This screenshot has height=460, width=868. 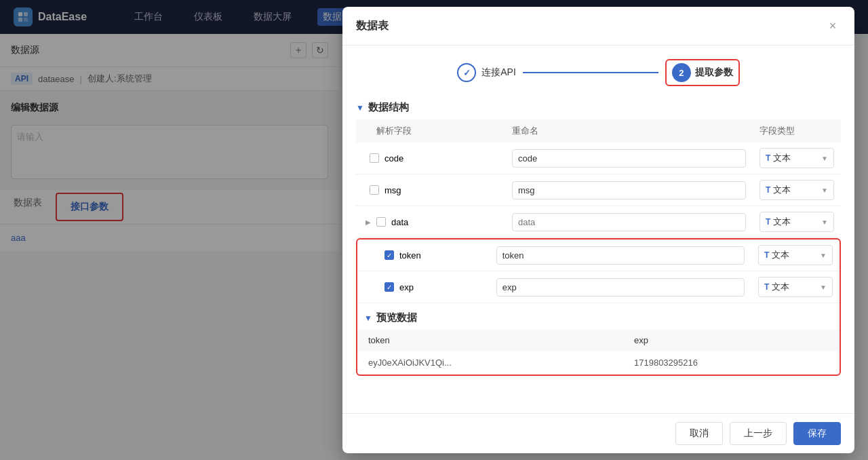 I want to click on col-rename-header: 重命名, so click(x=629, y=131).